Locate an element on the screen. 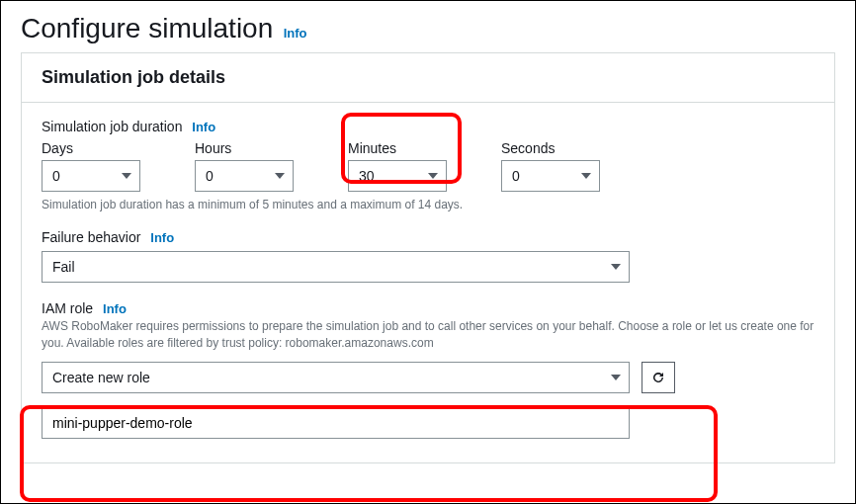 The width and height of the screenshot is (856, 504). failure-value: Fail is located at coordinates (63, 267).